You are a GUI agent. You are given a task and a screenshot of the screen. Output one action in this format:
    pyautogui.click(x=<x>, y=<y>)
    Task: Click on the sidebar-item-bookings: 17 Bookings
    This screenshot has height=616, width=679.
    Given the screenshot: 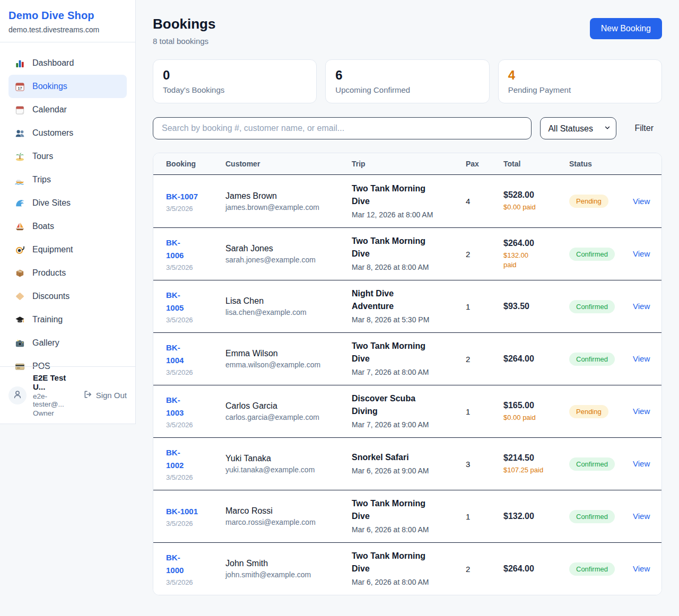 What is the action you would take?
    pyautogui.click(x=68, y=86)
    